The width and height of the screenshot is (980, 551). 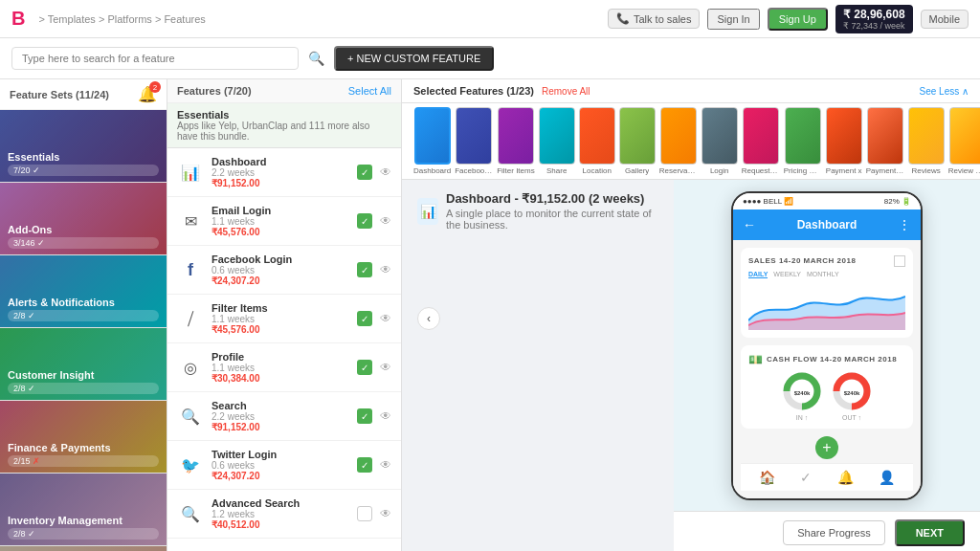 What do you see at coordinates (761, 142) in the screenshot?
I see `thumb-request: Request Manage` at bounding box center [761, 142].